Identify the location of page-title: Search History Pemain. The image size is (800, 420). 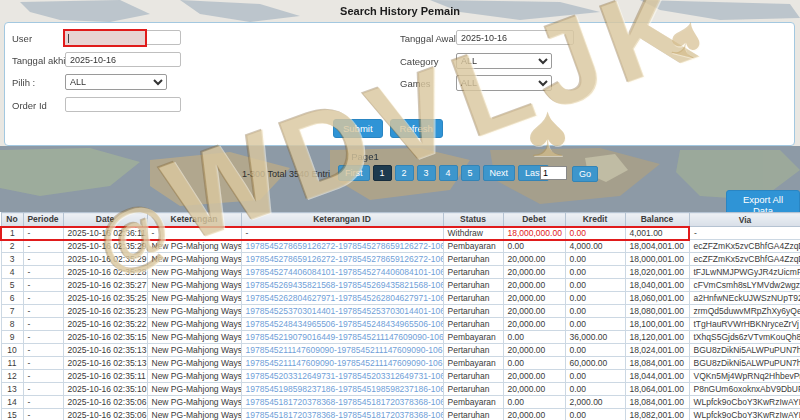
(400, 11).